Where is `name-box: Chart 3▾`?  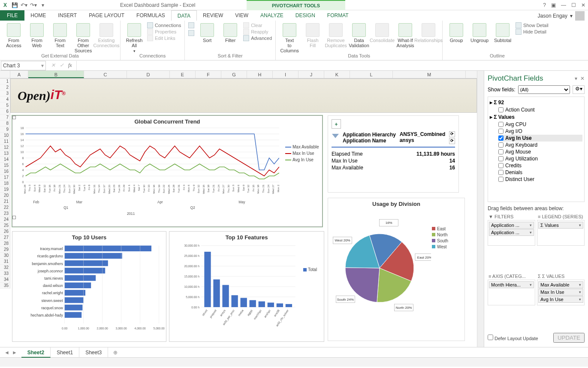 name-box: Chart 3▾ is located at coordinates (23, 66).